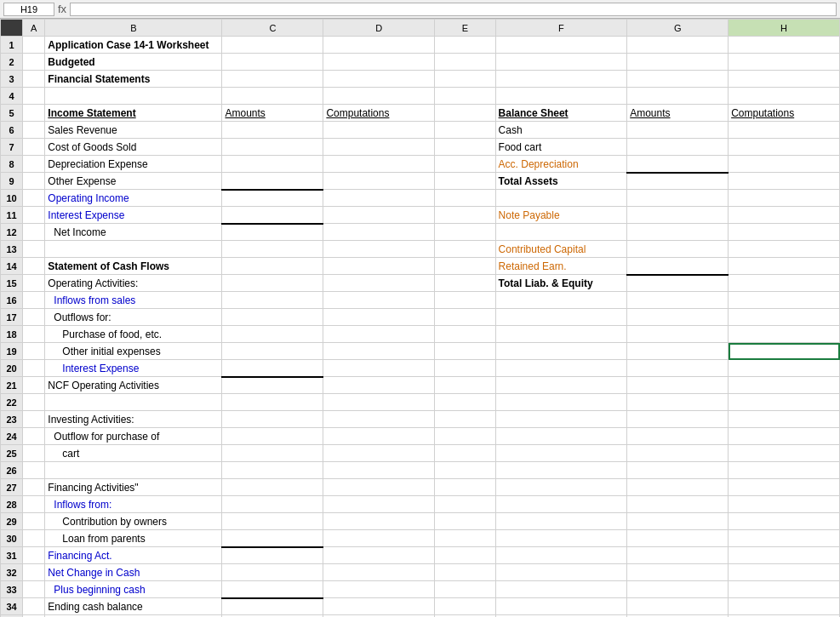 The image size is (840, 617). What do you see at coordinates (562, 249) in the screenshot?
I see `cell-f-13: Contributed Capital` at bounding box center [562, 249].